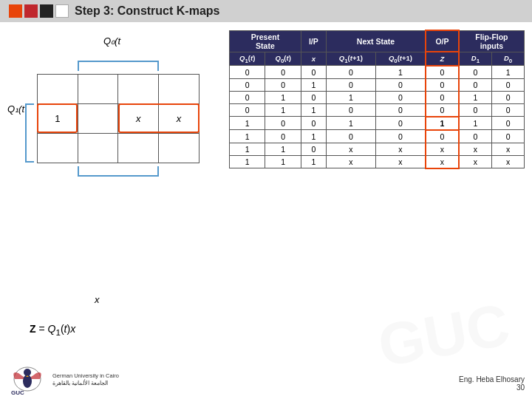  I want to click on cell-7-4: x, so click(400, 162).